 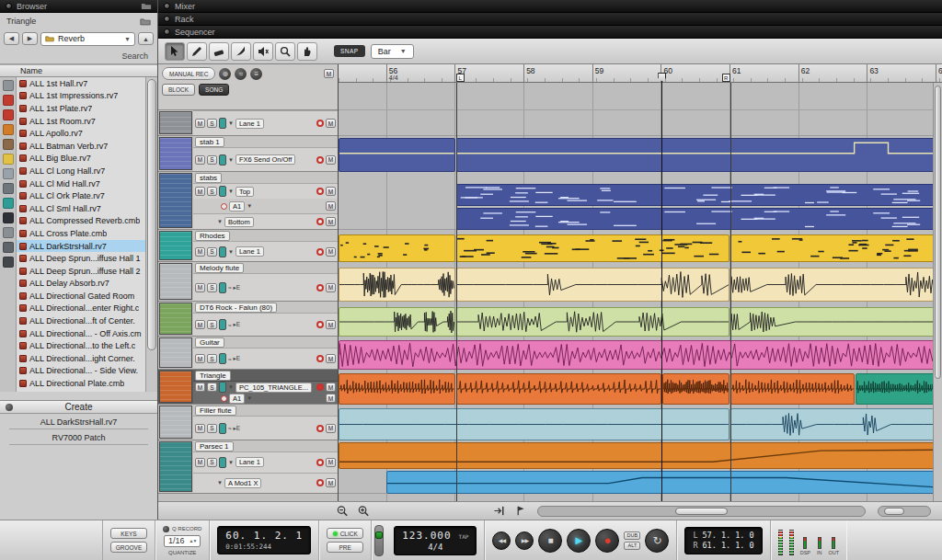 I want to click on window-button, so click(x=167, y=18).